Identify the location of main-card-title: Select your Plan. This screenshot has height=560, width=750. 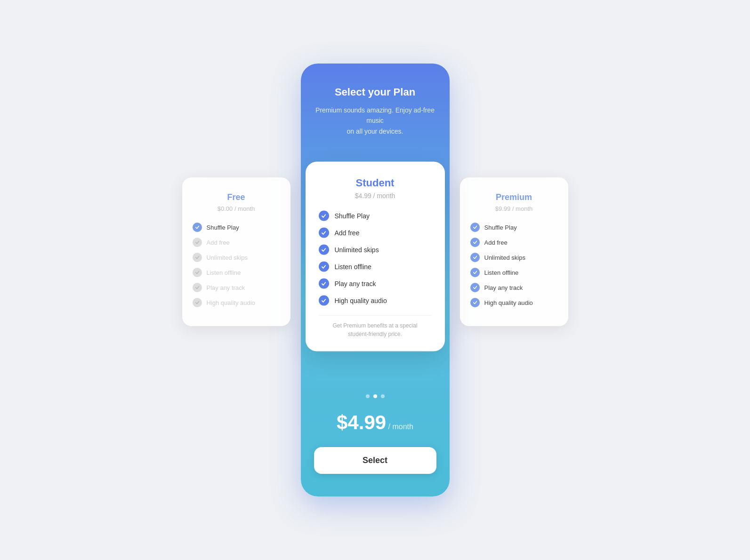
(375, 92).